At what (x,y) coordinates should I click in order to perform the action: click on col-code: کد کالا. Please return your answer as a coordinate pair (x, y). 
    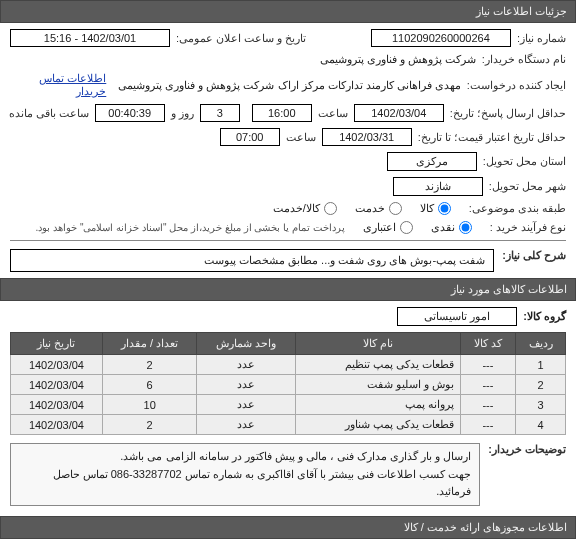
    Looking at the image, I should click on (488, 344).